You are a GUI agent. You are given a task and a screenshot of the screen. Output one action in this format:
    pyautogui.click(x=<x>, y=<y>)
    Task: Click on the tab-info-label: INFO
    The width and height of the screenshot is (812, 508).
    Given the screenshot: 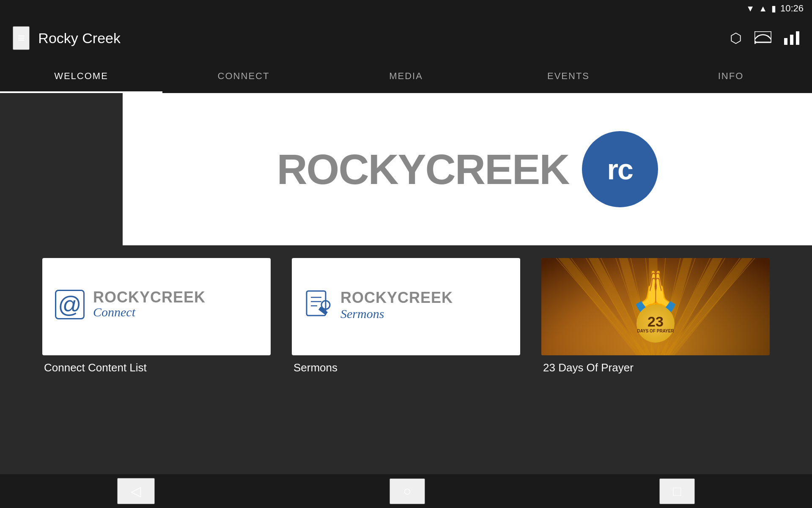 What is the action you would take?
    pyautogui.click(x=731, y=76)
    